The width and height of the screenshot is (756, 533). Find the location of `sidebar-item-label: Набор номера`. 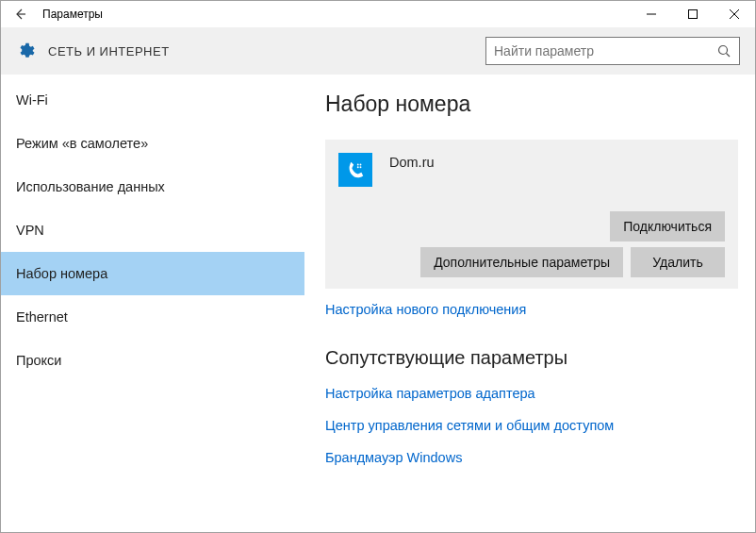

sidebar-item-label: Набор номера is located at coordinates (62, 274).